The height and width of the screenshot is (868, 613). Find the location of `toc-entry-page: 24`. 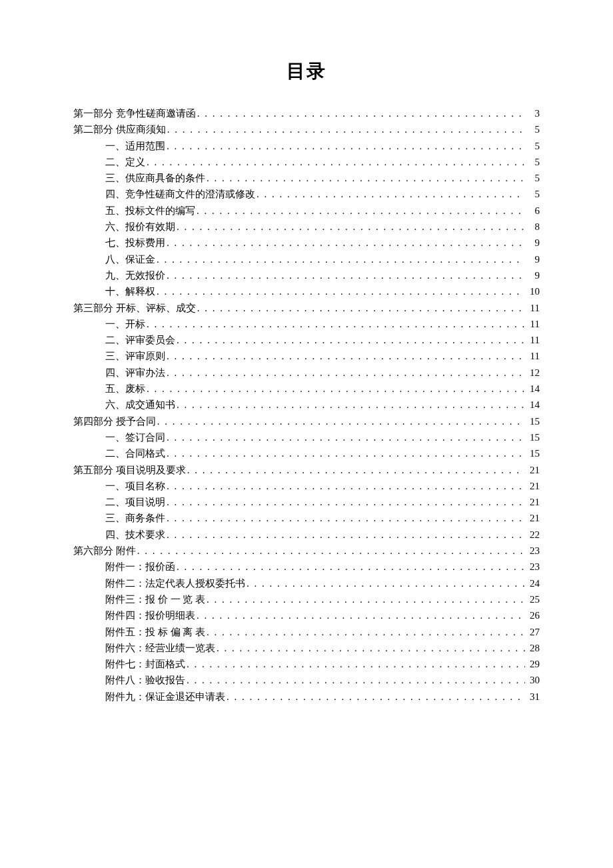

toc-entry-page: 24 is located at coordinates (532, 583).